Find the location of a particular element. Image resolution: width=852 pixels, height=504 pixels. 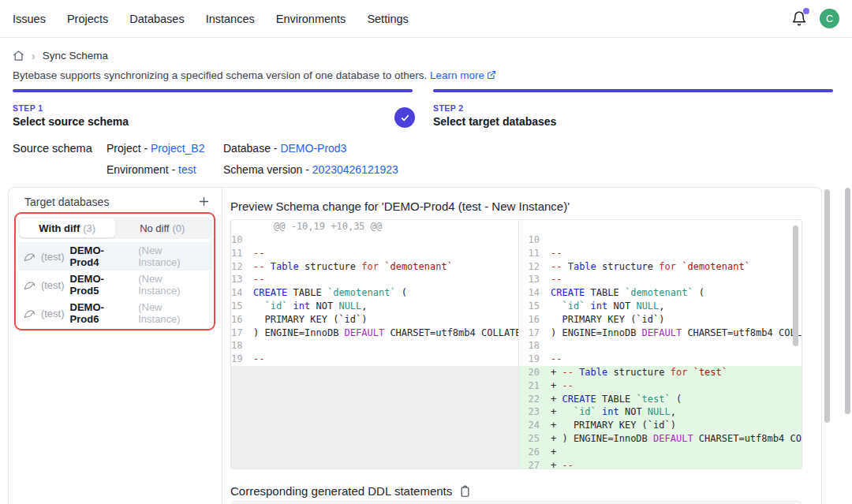

editor-scrollbar is located at coordinates (795, 286).